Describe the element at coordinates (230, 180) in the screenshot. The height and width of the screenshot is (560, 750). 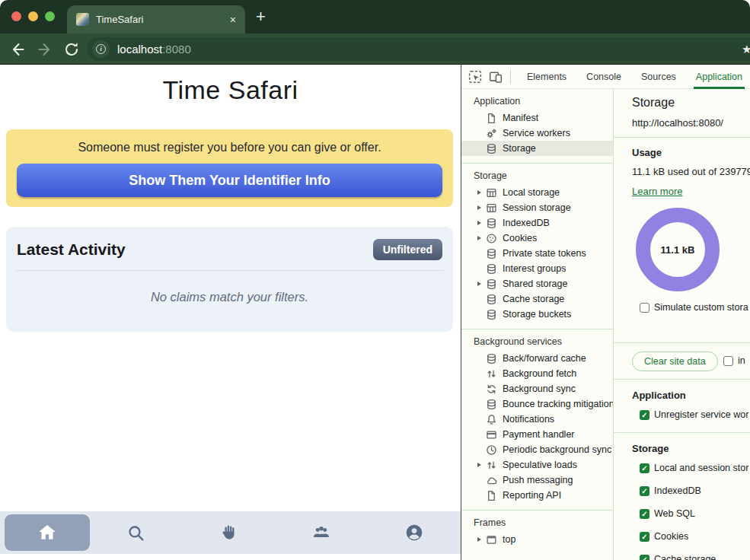
I see `show-identifier-button: Show Them Your Identifier Info` at that location.